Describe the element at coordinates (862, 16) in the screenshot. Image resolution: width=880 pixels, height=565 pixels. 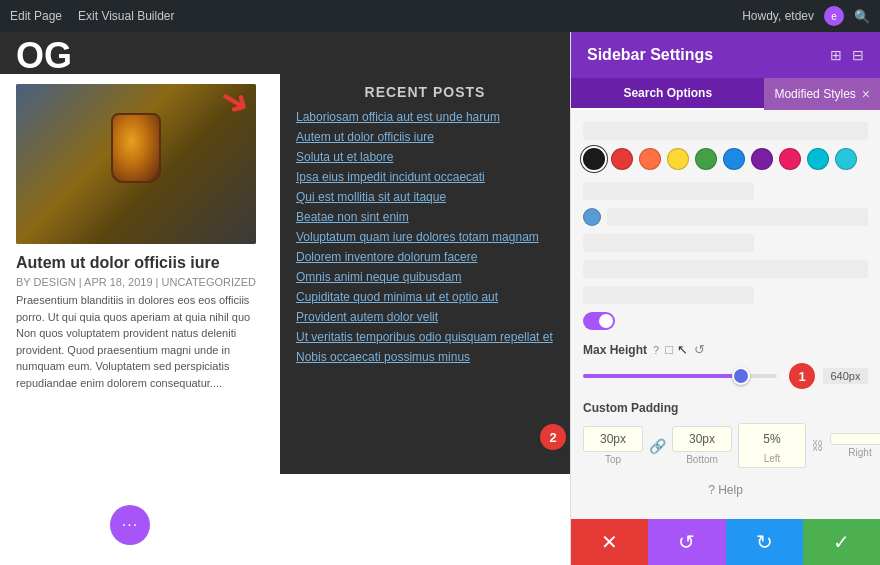
I see `search-icon: 🔍` at that location.